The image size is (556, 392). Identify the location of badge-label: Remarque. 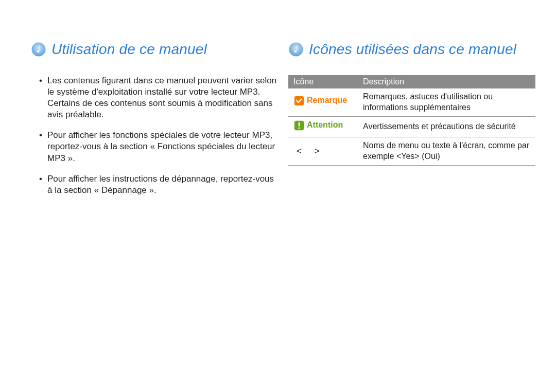
(327, 101).